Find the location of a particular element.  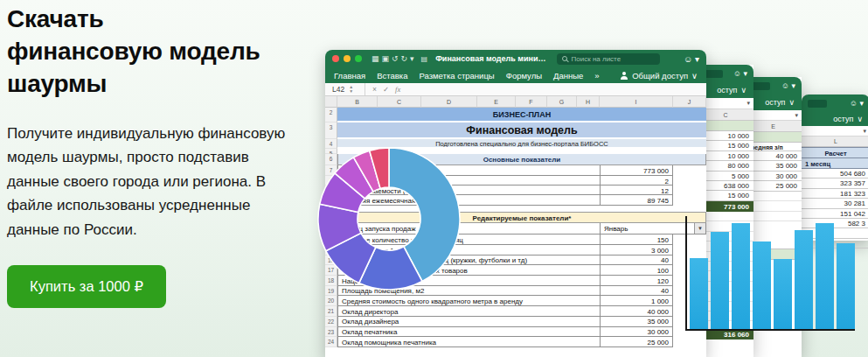

calc-header: Расчет is located at coordinates (835, 152).